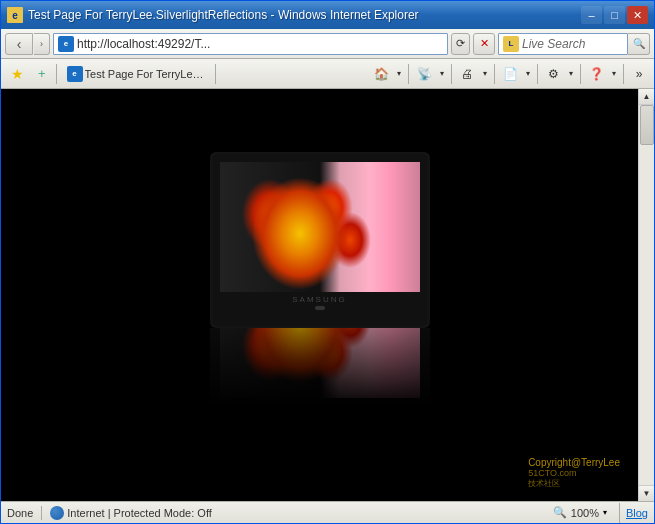  Describe the element at coordinates (614, 15) in the screenshot. I see `window-controls: – □ ✕` at that location.